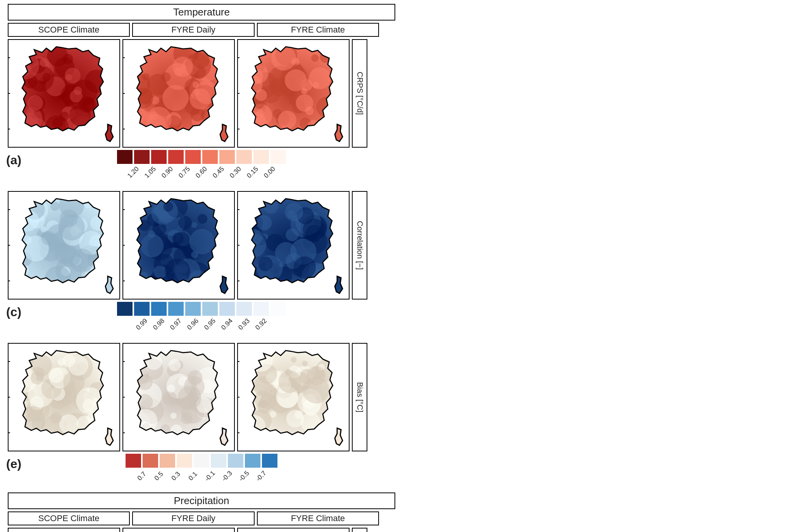  What do you see at coordinates (179, 397) in the screenshot?
I see `map-(e)-1` at bounding box center [179, 397].